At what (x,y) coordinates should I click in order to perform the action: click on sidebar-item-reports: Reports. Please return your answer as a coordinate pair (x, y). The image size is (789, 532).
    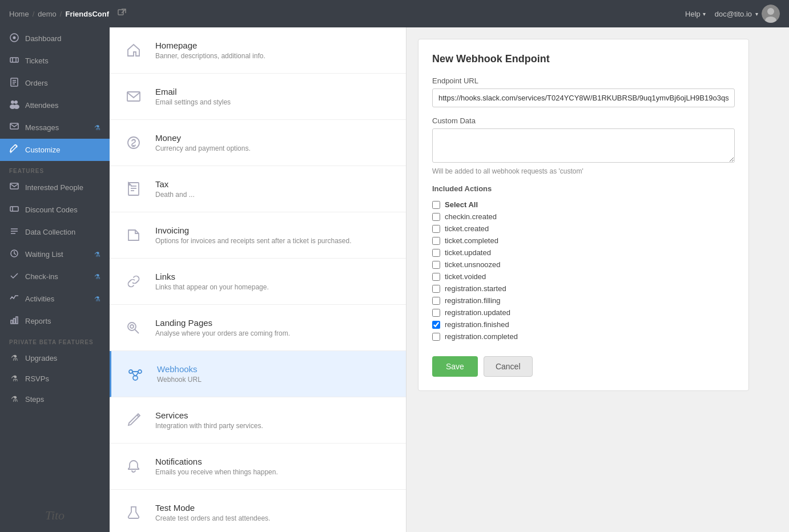
    Looking at the image, I should click on (55, 321).